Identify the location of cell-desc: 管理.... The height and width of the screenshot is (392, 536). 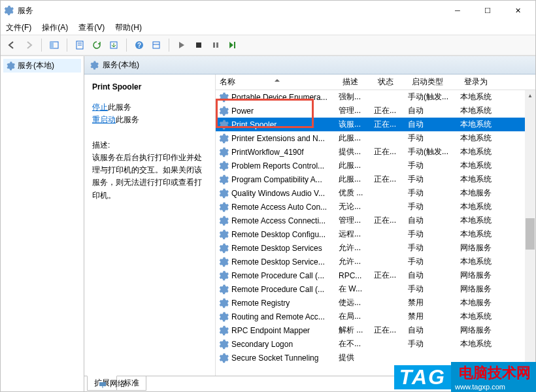
(356, 111).